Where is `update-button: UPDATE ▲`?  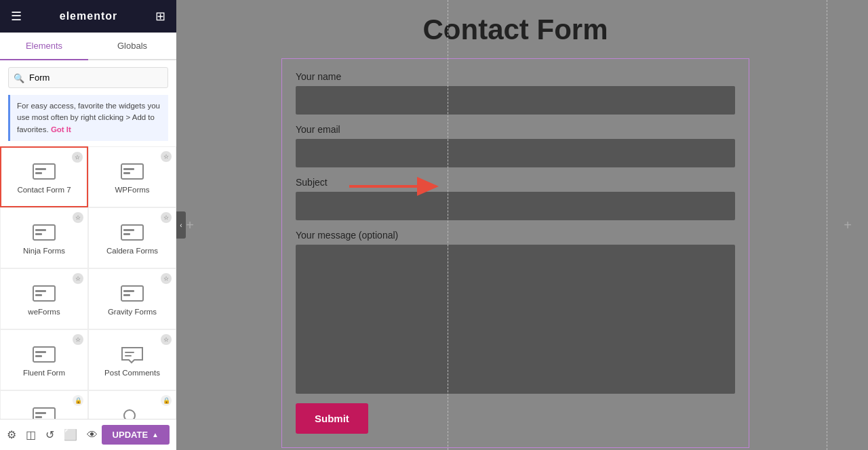
update-button: UPDATE ▲ is located at coordinates (136, 435).